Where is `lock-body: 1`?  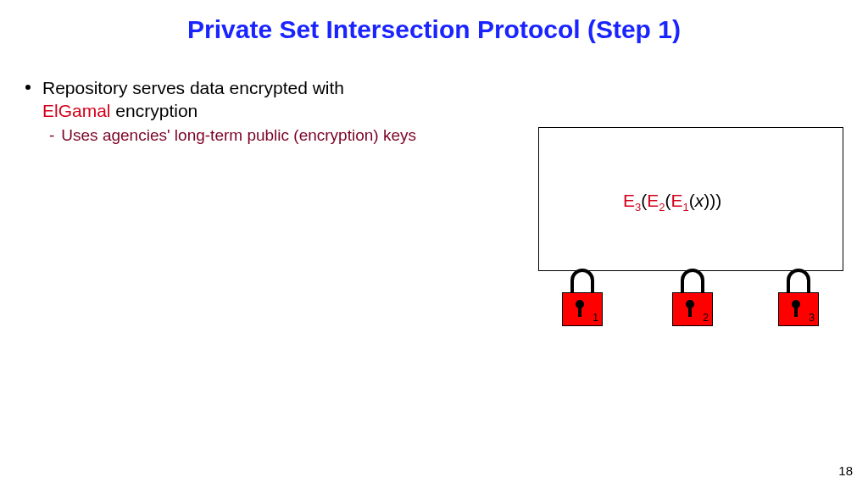
lock-body: 1 is located at coordinates (582, 309).